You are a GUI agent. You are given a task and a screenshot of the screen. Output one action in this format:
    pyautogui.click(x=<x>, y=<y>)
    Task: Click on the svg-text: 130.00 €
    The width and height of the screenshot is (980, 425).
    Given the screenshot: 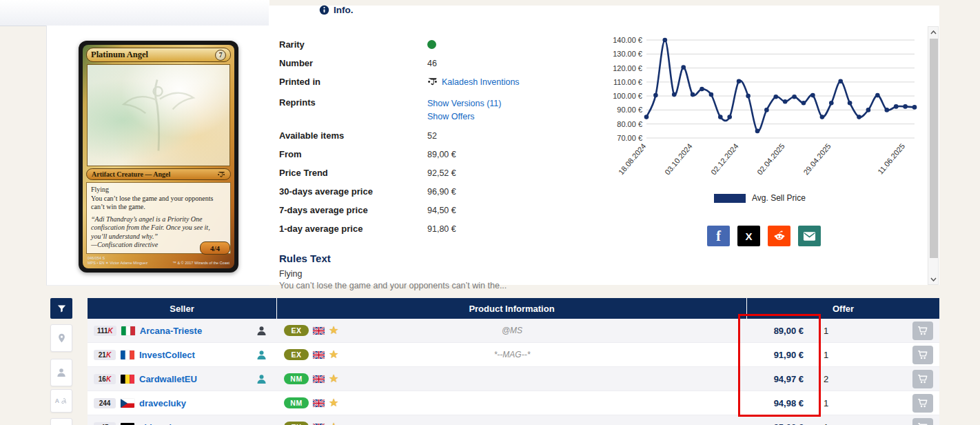 What is the action you would take?
    pyautogui.click(x=627, y=54)
    